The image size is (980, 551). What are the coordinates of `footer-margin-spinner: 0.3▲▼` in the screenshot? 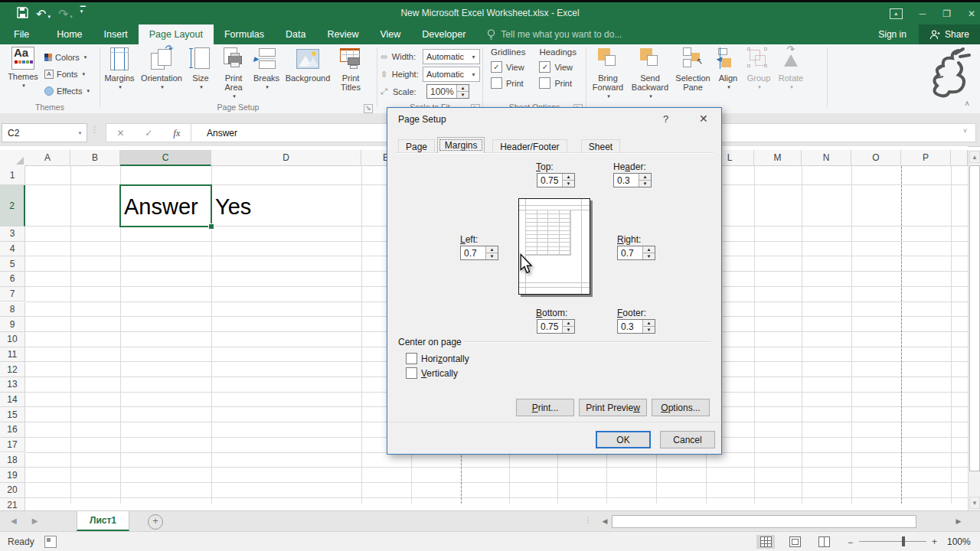 It's located at (636, 326).